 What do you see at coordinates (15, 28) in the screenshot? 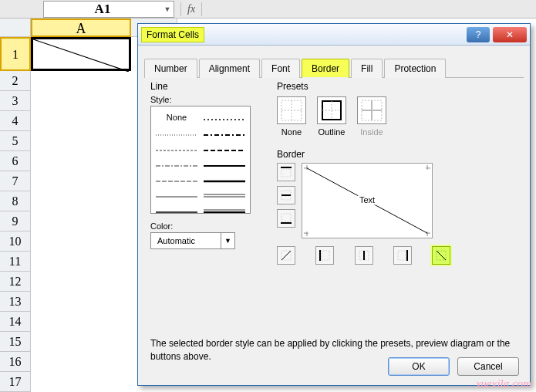
I see `select-all-corner` at bounding box center [15, 28].